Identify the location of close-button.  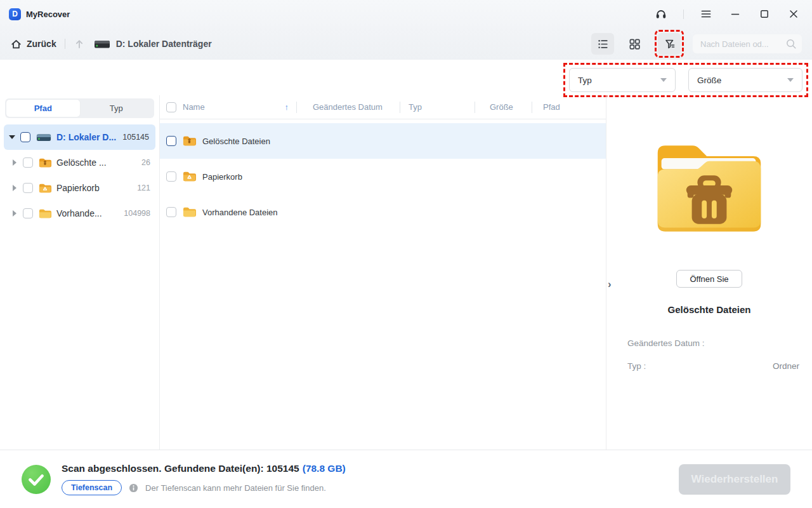
(794, 14).